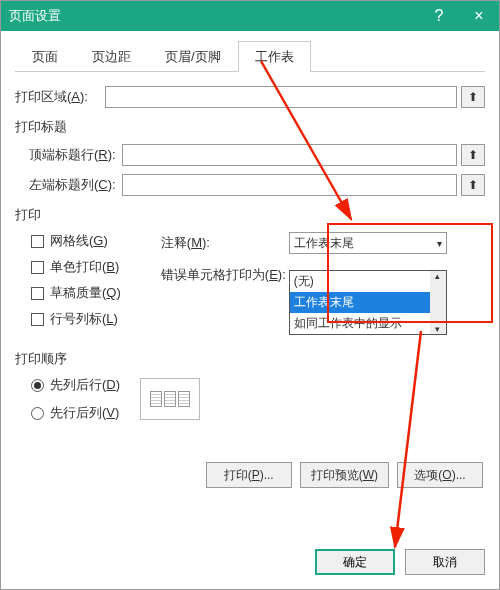 The image size is (500, 590). Describe the element at coordinates (250, 359) in the screenshot. I see `order-group-label: 打印顺序` at that location.